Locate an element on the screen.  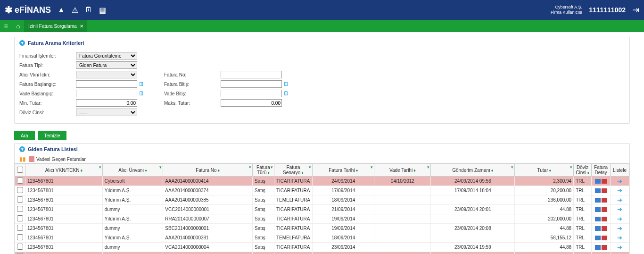
select-doviz: ----- is located at coordinates (107, 112).